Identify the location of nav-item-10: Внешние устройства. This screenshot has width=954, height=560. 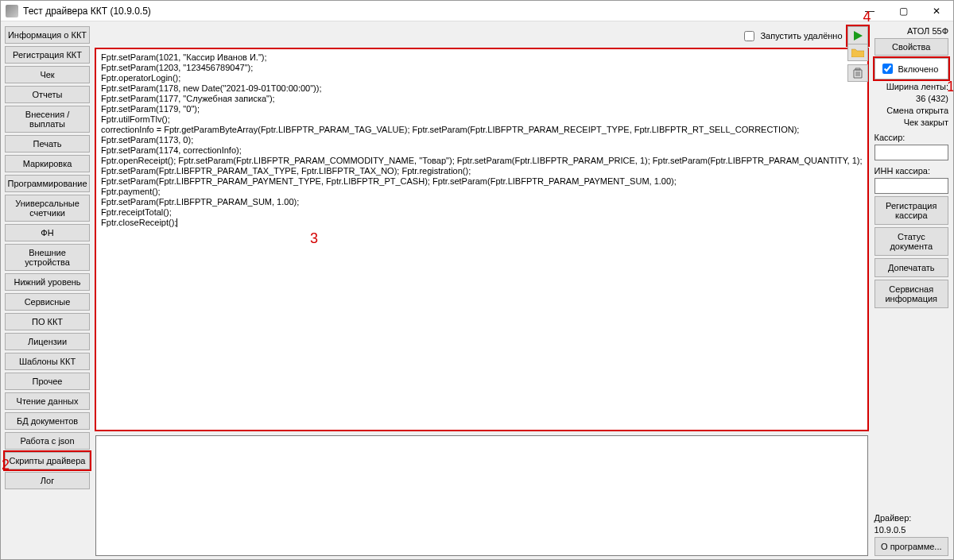
(48, 257).